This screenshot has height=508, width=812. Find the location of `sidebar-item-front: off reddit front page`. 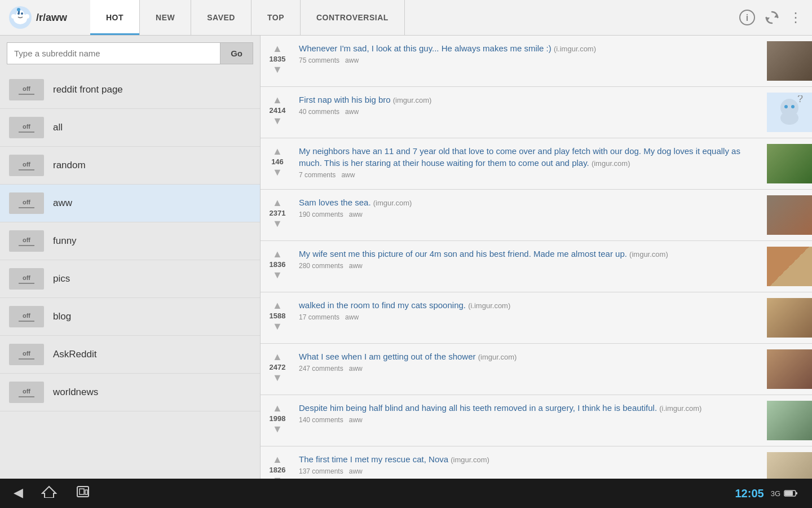

sidebar-item-front: off reddit front page is located at coordinates (130, 90).